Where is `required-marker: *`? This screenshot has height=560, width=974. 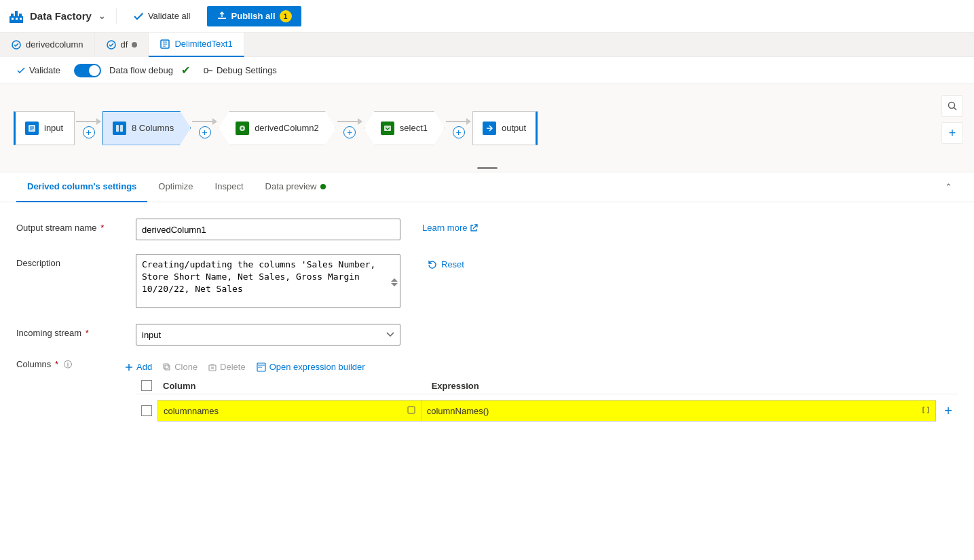 required-marker: * is located at coordinates (102, 228).